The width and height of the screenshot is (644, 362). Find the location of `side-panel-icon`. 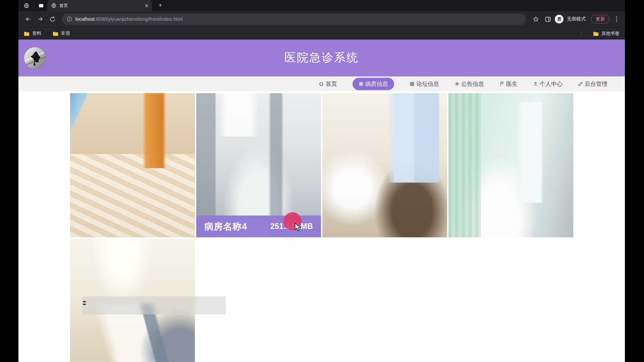

side-panel-icon is located at coordinates (548, 19).